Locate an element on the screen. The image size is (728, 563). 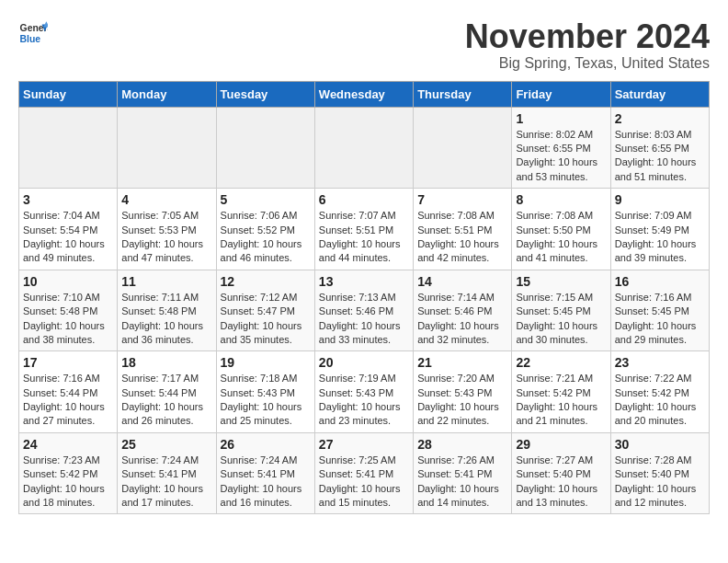
day-info: Sunrise: 7:11 AM Sunset: 5:48 PM Dayligh… is located at coordinates (166, 319).